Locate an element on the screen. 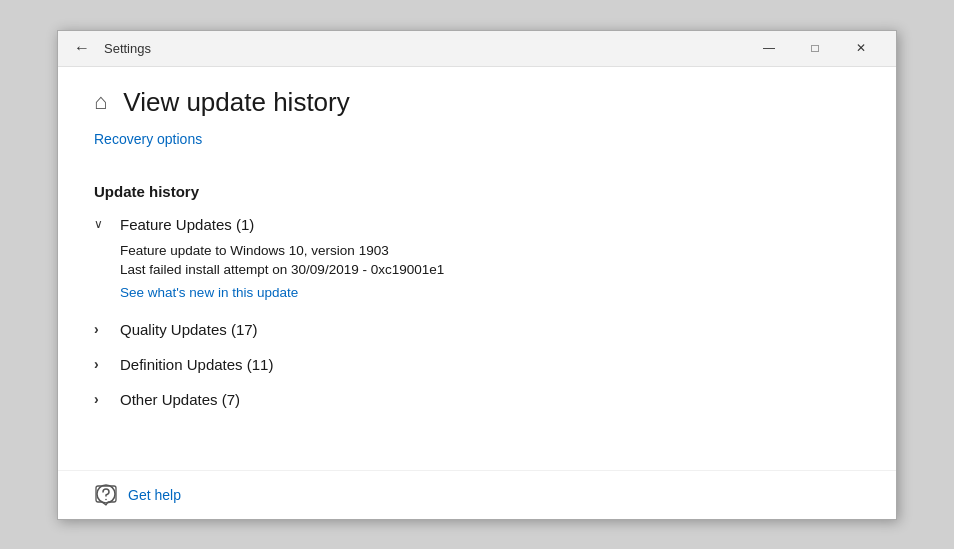 This screenshot has width=954, height=549. feature-update-status: Last failed install attempt on 30/09/201… is located at coordinates (490, 270).